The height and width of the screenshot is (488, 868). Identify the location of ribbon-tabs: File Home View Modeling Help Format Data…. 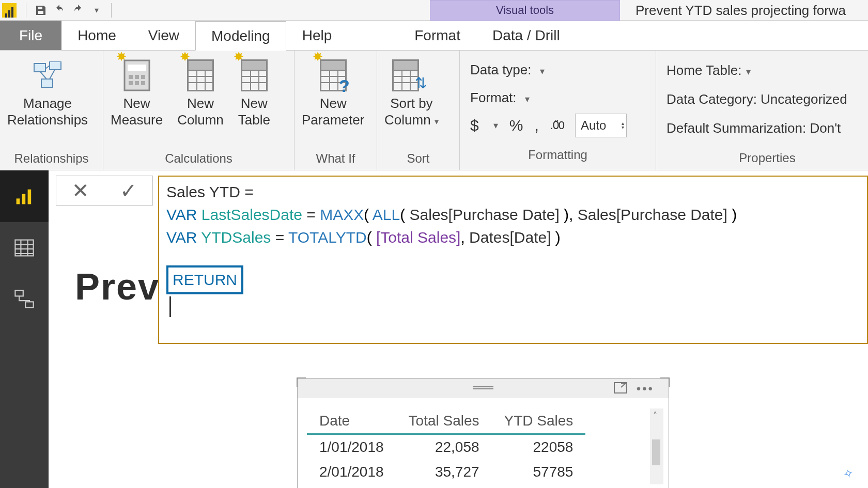
(434, 36).